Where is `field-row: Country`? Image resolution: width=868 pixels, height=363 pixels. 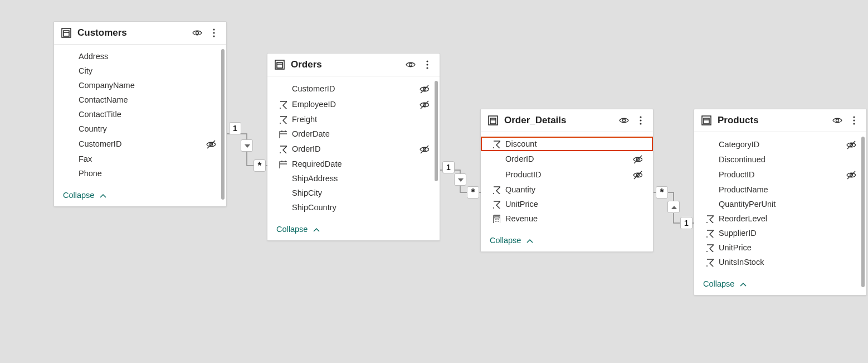 field-row: Country is located at coordinates (140, 129).